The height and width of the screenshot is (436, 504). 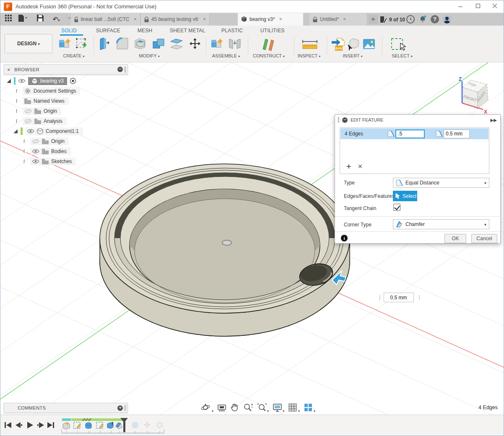 I want to click on viewcube: TOP FRONT RIGHT Z X, so click(x=473, y=96).